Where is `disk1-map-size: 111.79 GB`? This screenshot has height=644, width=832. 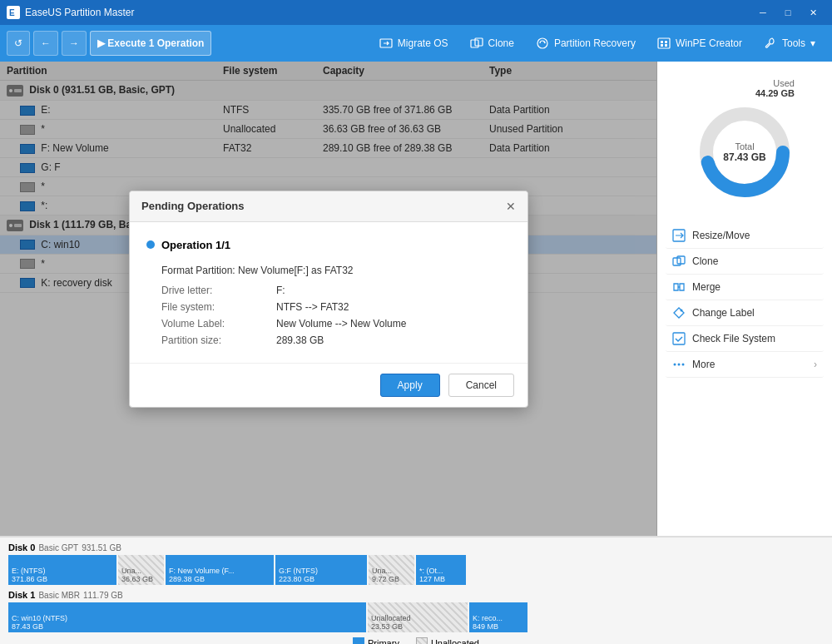
disk1-map-size: 111.79 GB is located at coordinates (103, 596).